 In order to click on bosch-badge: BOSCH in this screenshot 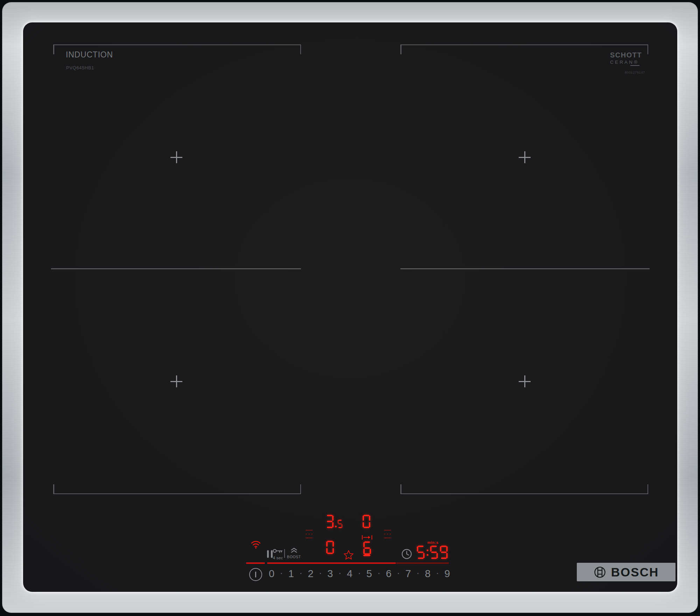, I will do `click(626, 572)`.